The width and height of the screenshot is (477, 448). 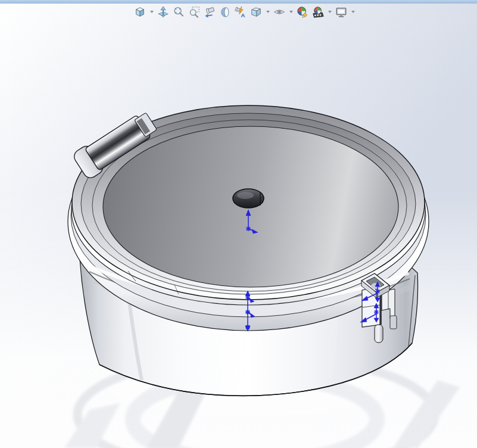 What do you see at coordinates (318, 12) in the screenshot?
I see `color-sphere-filmstrip-icon` at bounding box center [318, 12].